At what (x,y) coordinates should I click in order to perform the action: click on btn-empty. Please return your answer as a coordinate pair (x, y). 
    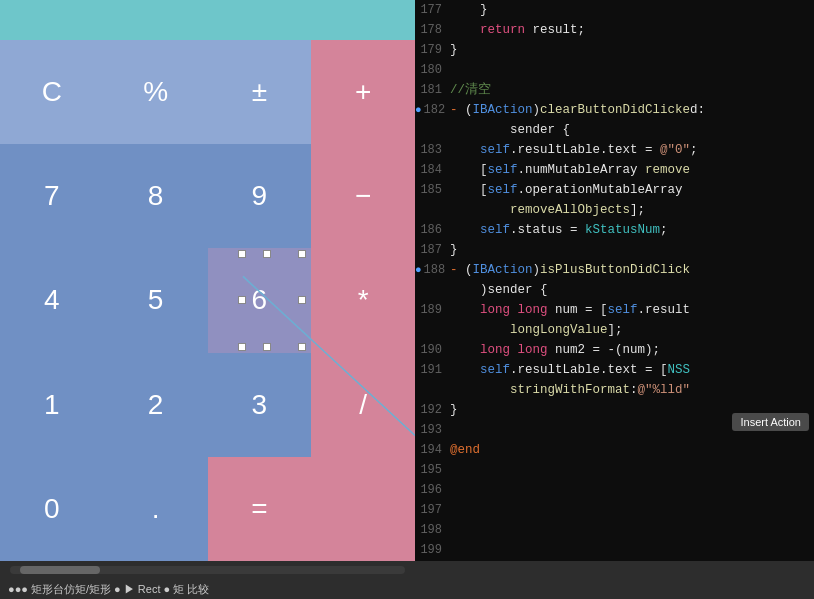
    Looking at the image, I should click on (363, 509).